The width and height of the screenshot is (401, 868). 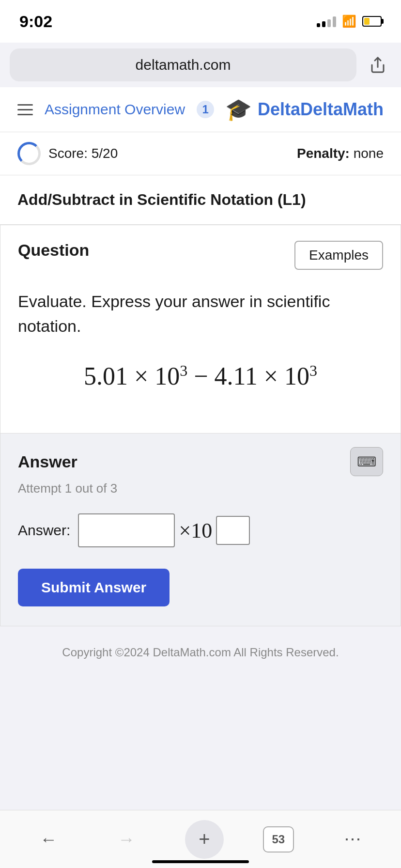 I want to click on answer-input-row: Answer: ×10, so click(x=200, y=530).